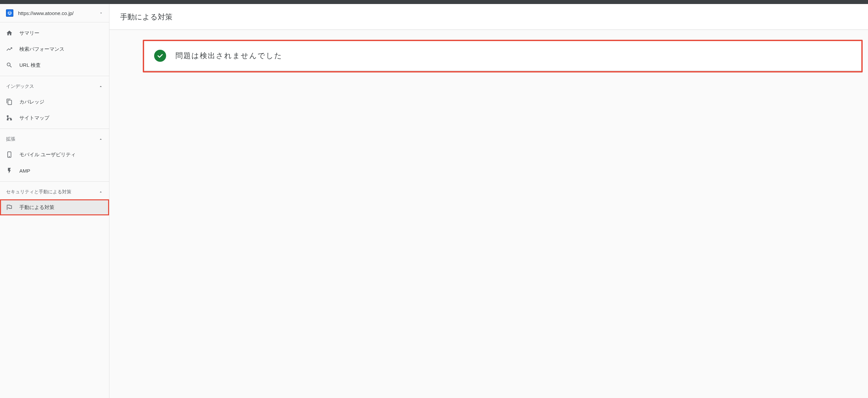  I want to click on sidebar-section-label: 拡張, so click(11, 139).